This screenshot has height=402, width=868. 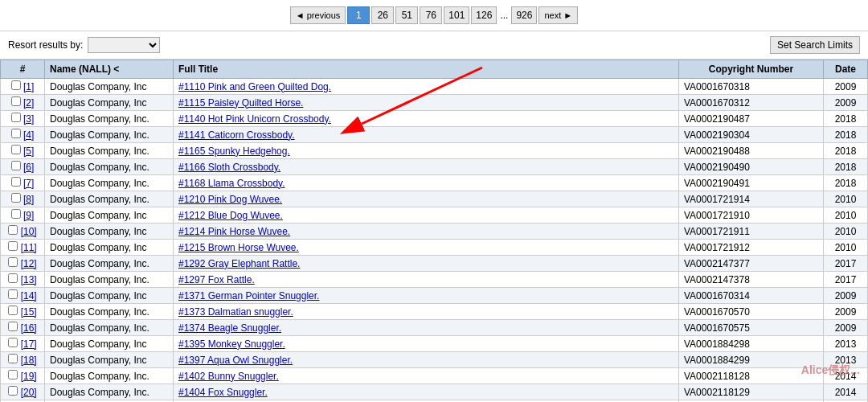 What do you see at coordinates (29, 280) in the screenshot?
I see `row-num-link: [13]` at bounding box center [29, 280].